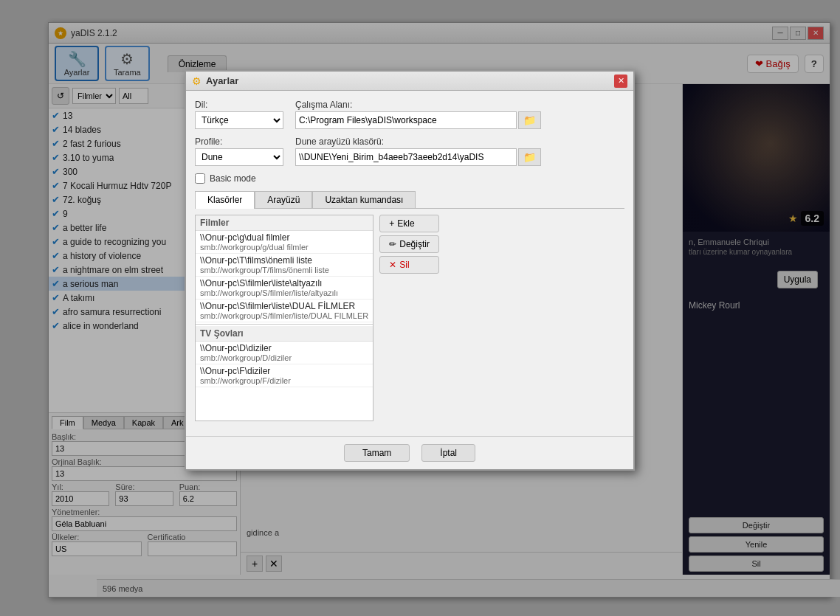  I want to click on profile-select: Dune, so click(239, 157).